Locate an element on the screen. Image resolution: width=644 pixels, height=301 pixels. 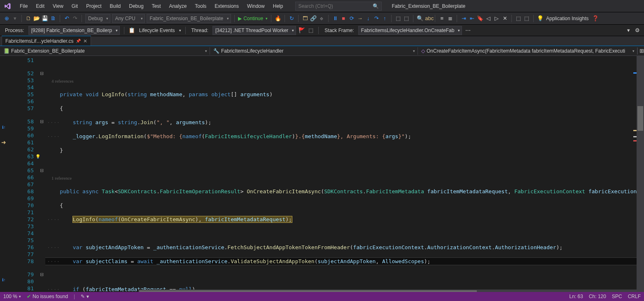
tool-icon-3: ⬚ is located at coordinates (518, 19).